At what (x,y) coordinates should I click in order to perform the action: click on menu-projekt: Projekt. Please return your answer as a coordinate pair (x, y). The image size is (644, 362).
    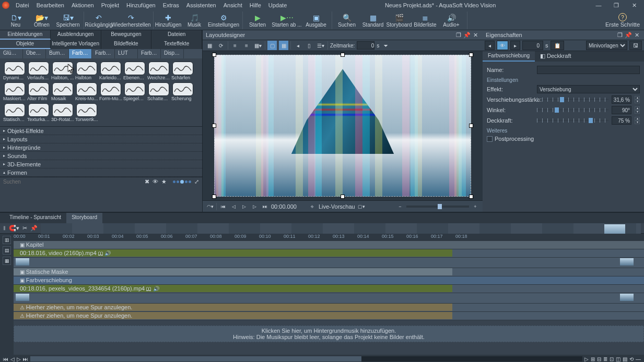
    Looking at the image, I should click on (110, 5).